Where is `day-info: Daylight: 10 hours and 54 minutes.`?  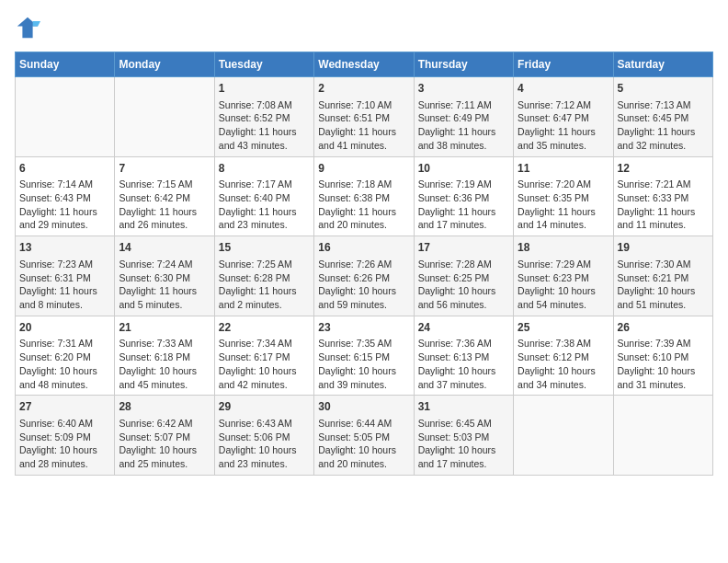 day-info: Daylight: 10 hours and 54 minutes. is located at coordinates (563, 298).